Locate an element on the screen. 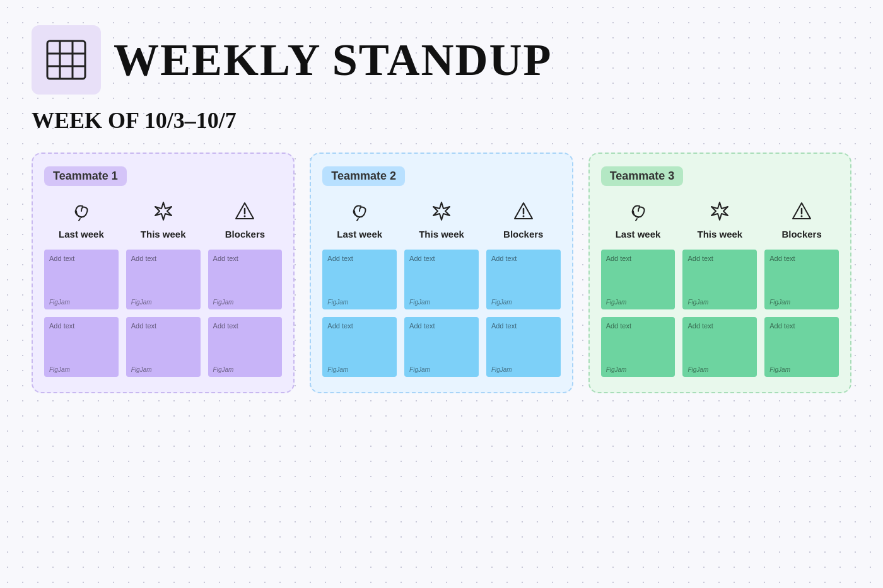 The width and height of the screenshot is (883, 588). sticky-note-1-2: Add text FigJam is located at coordinates (163, 280).